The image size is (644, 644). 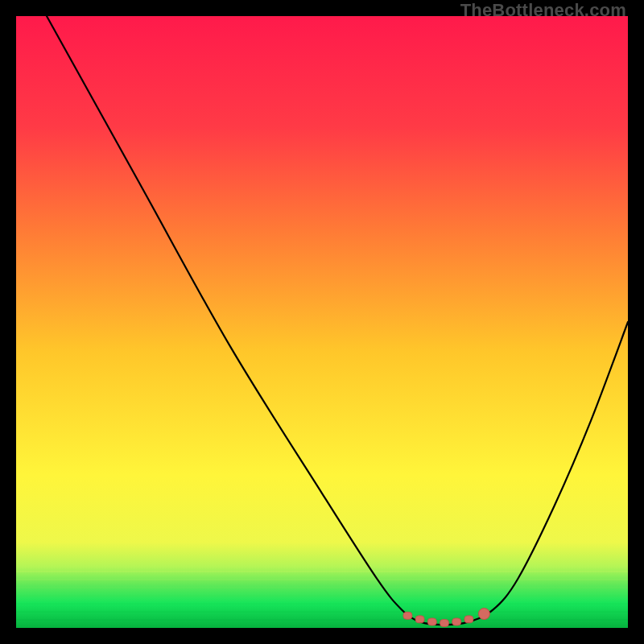 What do you see at coordinates (484, 614) in the screenshot?
I see `curve-marker-end` at bounding box center [484, 614].